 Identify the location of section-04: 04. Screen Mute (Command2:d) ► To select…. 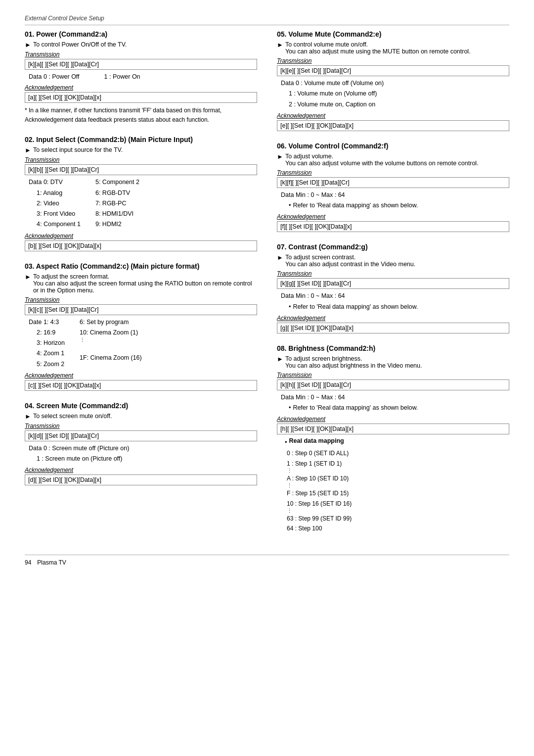
(141, 444).